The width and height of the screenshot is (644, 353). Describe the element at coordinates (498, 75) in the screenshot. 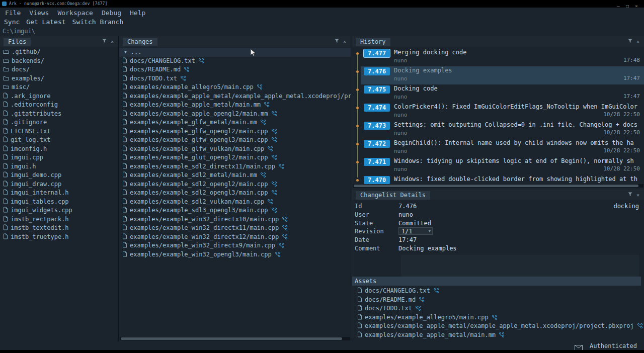

I see `changeset-row: 7.476Docking examplesnuno17:47` at that location.